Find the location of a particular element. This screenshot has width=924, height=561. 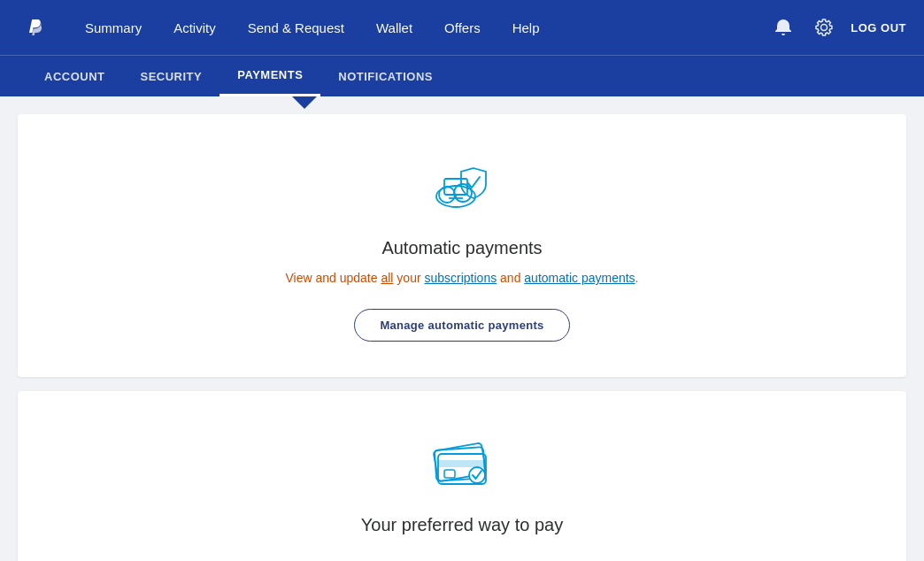

gear-icon is located at coordinates (824, 27).